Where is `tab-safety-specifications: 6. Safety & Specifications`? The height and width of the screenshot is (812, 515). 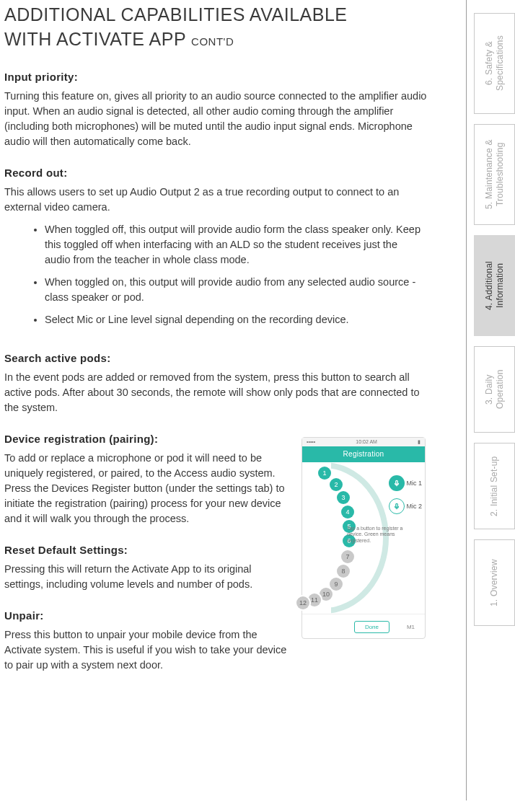
tab-safety-specifications: 6. Safety & Specifications is located at coordinates (495, 63).